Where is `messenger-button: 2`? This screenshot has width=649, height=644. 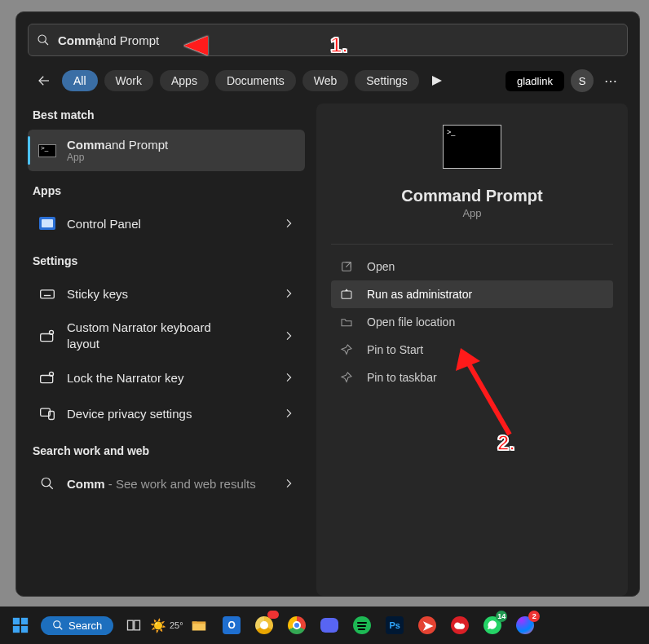
messenger-button: 2 is located at coordinates (525, 625).